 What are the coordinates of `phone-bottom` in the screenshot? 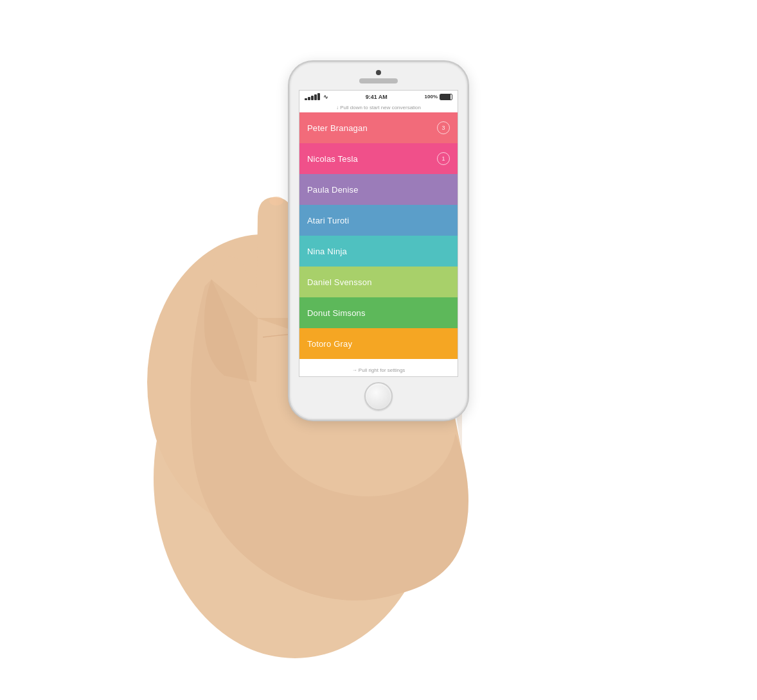 It's located at (378, 398).